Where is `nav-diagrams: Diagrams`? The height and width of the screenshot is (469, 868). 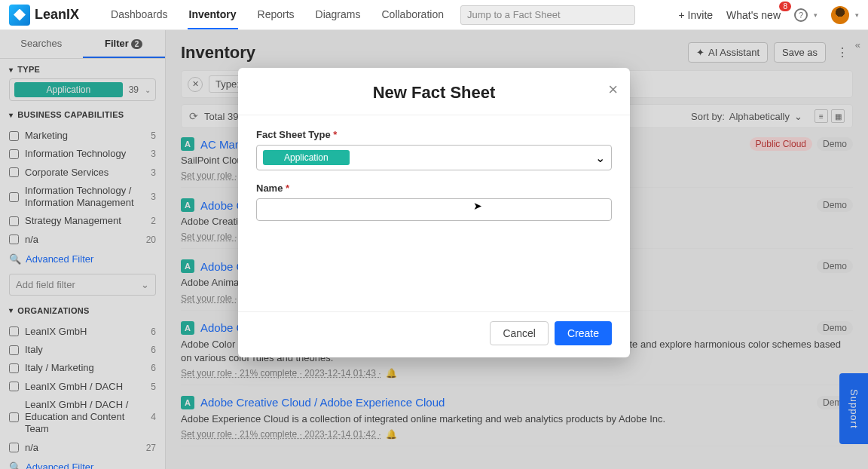 nav-diagrams: Diagrams is located at coordinates (338, 15).